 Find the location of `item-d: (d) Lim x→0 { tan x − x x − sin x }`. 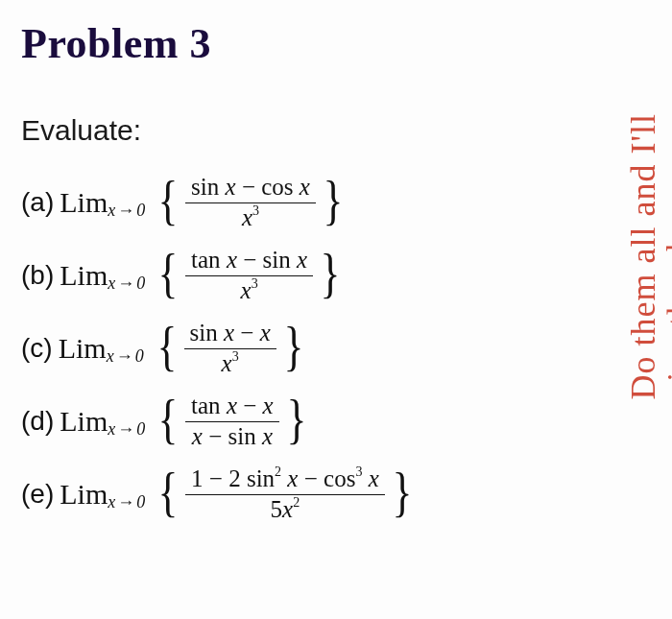

item-d: (d) Lim x→0 { tan x − x x − sin x } is located at coordinates (347, 421).